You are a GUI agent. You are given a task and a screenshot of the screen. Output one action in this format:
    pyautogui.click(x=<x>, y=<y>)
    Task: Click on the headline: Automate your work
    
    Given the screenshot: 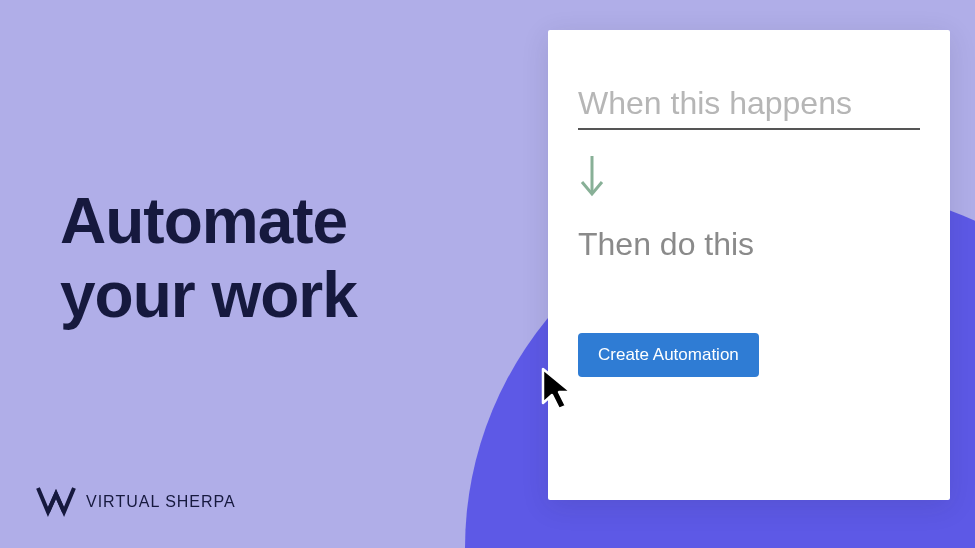 What is the action you would take?
    pyautogui.click(x=208, y=258)
    